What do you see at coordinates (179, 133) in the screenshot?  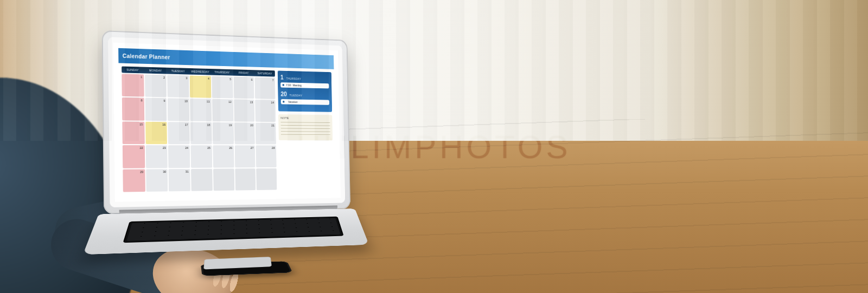 I see `calendar-cell: 17` at bounding box center [179, 133].